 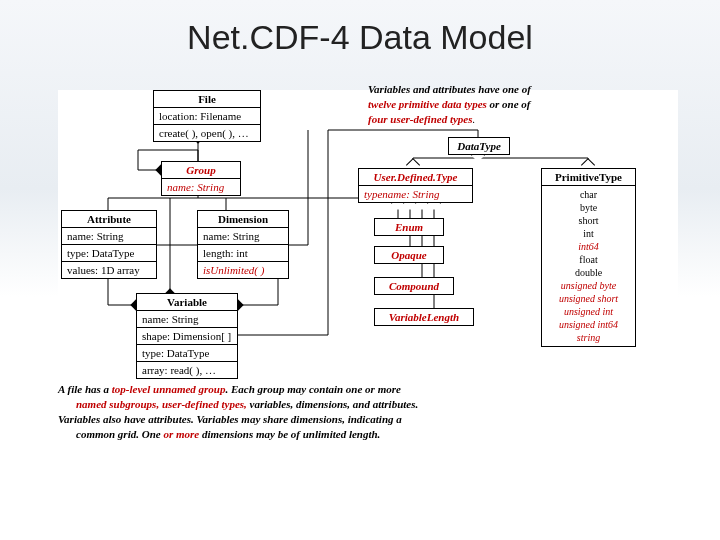 What do you see at coordinates (207, 100) in the screenshot?
I see `box-header: File` at bounding box center [207, 100].